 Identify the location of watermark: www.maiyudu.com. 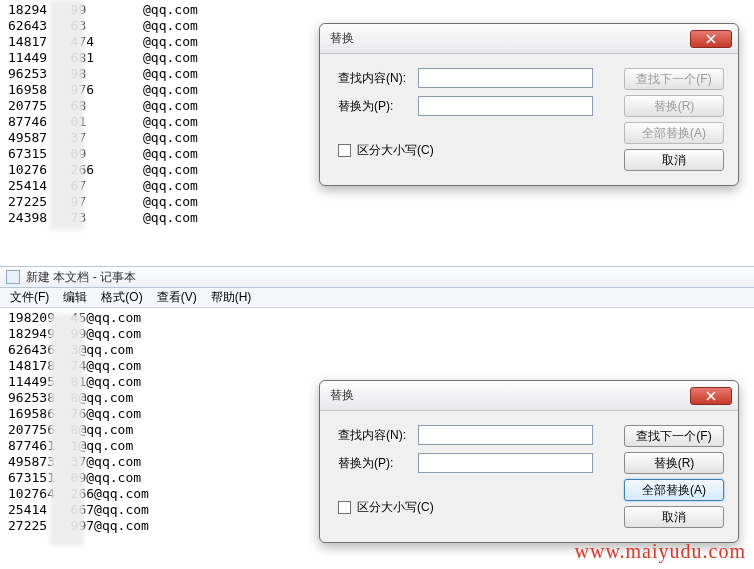
(660, 552).